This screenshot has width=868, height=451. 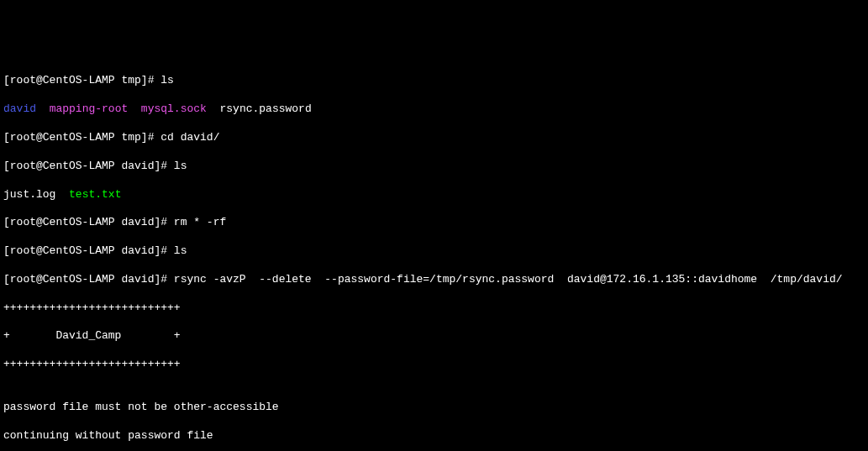 What do you see at coordinates (434, 408) in the screenshot?
I see `output-line: password file must not be other-accessib…` at bounding box center [434, 408].